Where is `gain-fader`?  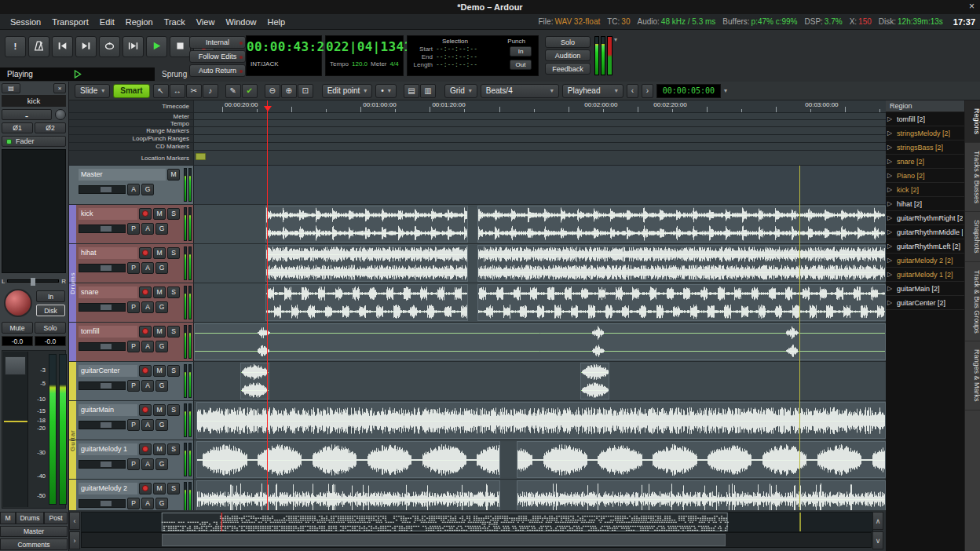
gain-fader is located at coordinates (16, 429).